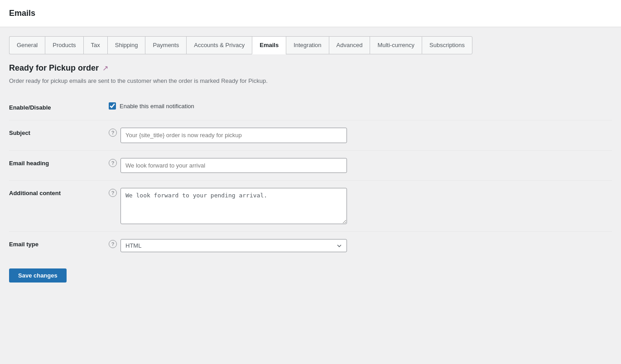 This screenshot has width=621, height=364. I want to click on tab-accounts-privacy: Accounts & Privacy, so click(219, 45).